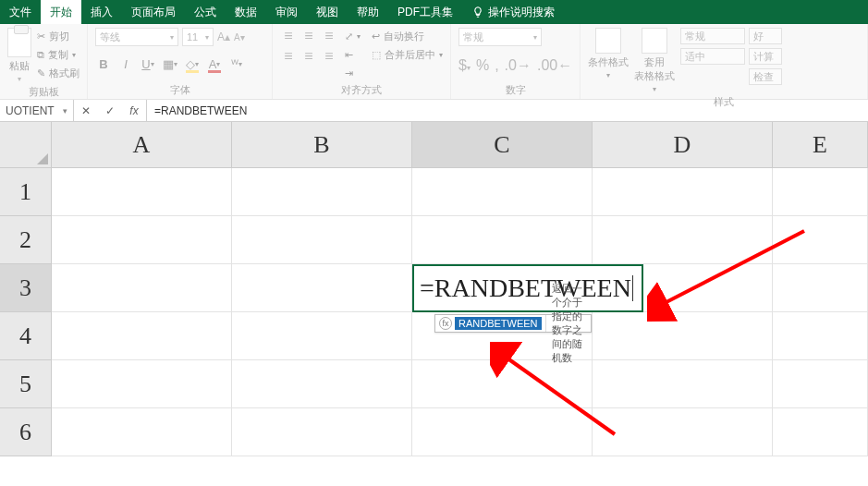  I want to click on tab-formulas: 公式, so click(205, 12).